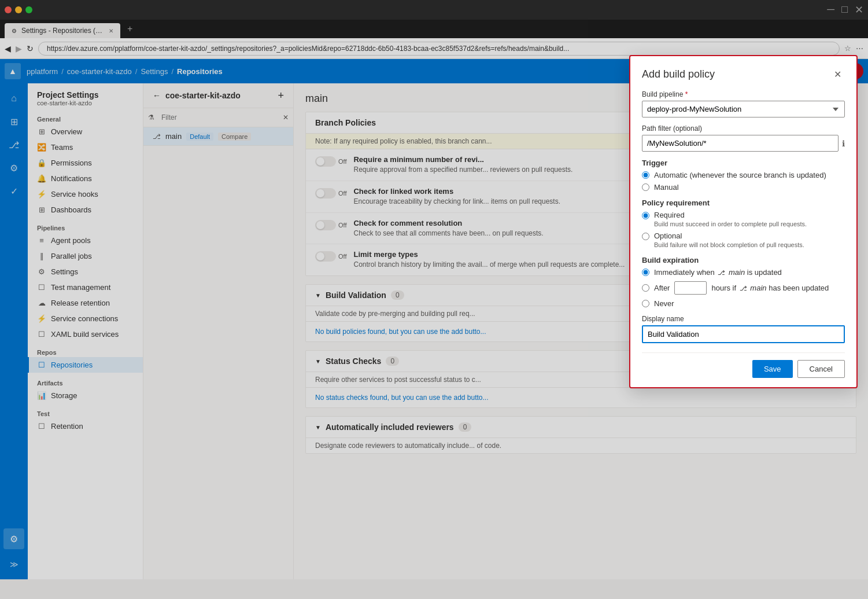 This screenshot has width=868, height=599. Describe the element at coordinates (645, 188) in the screenshot. I see `trigger-manual-radio` at that location.